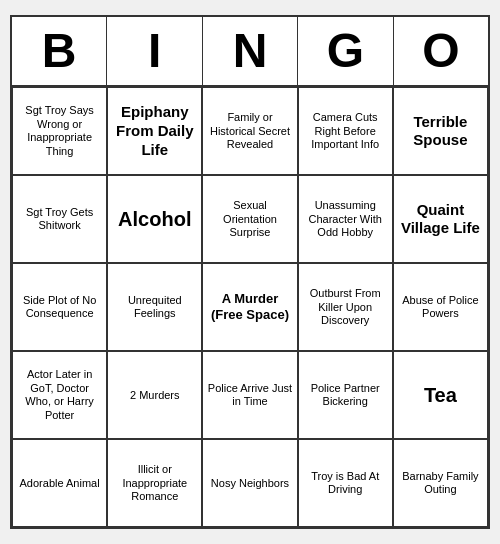 The height and width of the screenshot is (544, 500). I want to click on bingo-cell-3: Camera Cuts Right Before Important Info, so click(346, 131).